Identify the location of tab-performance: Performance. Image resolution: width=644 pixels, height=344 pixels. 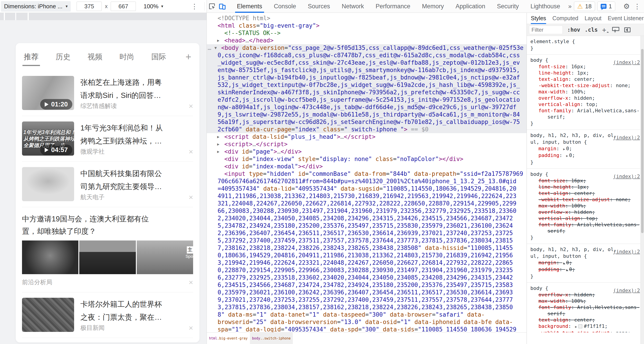
(393, 6).